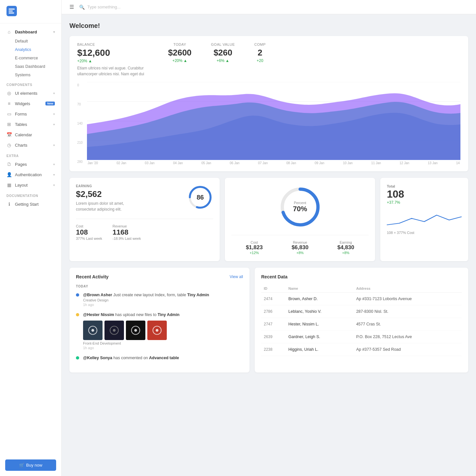 The width and height of the screenshot is (476, 476). I want to click on comp-change: +20, so click(260, 61).